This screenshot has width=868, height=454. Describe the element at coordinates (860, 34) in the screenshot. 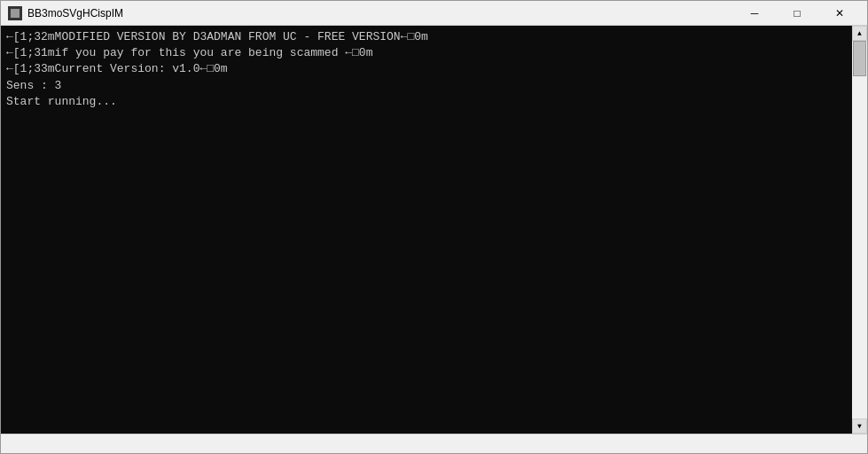

I see `scroll-up-button: ▲` at that location.